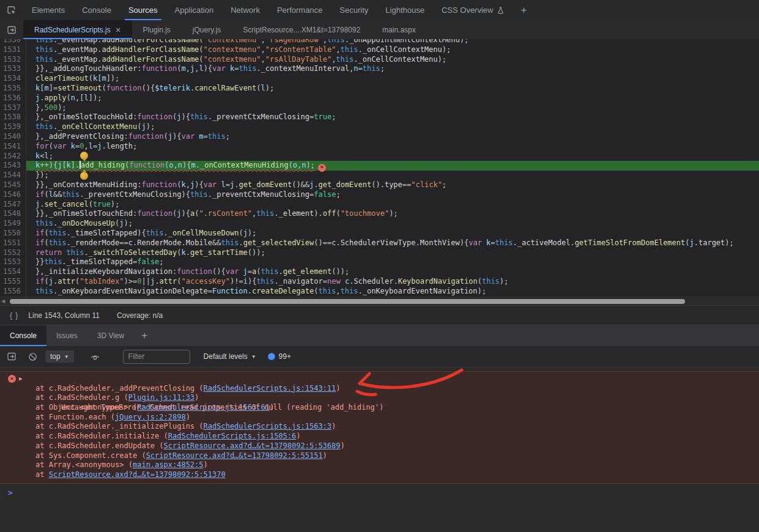  I want to click on clear-console-icon, so click(32, 357).